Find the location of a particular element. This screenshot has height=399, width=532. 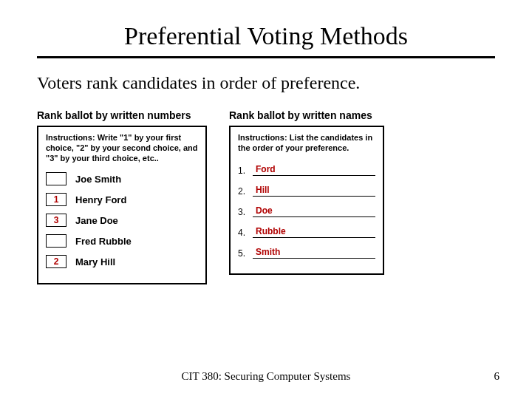

ballot-row: 5. Smith is located at coordinates (307, 252).